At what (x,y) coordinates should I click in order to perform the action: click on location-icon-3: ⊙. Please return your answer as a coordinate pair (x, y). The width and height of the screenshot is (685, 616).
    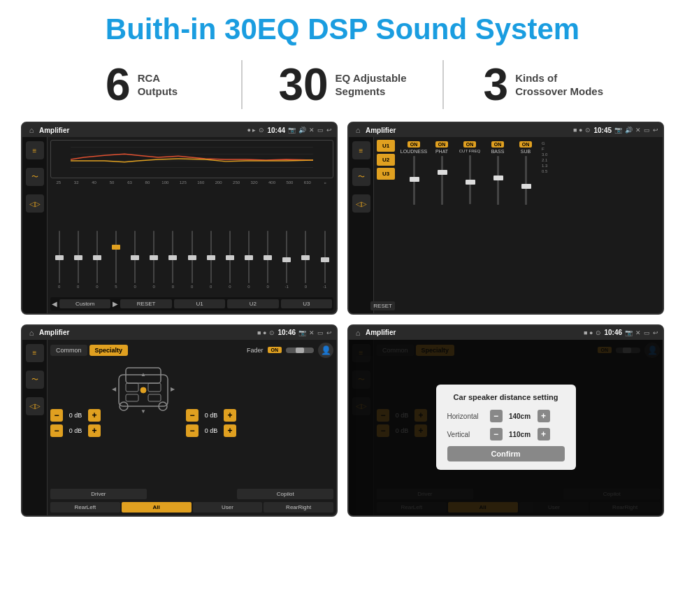
    Looking at the image, I should click on (272, 333).